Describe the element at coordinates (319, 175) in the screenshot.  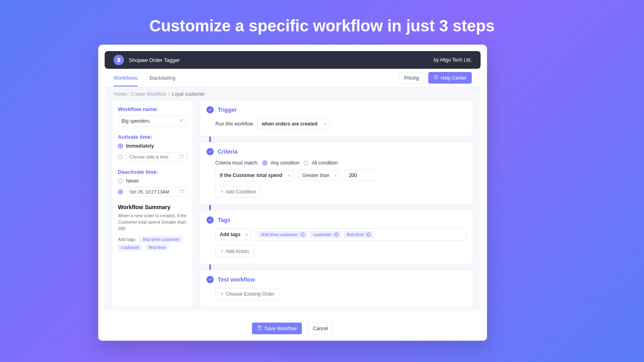
I see `criteria-operator-select: Greater than ▾` at that location.